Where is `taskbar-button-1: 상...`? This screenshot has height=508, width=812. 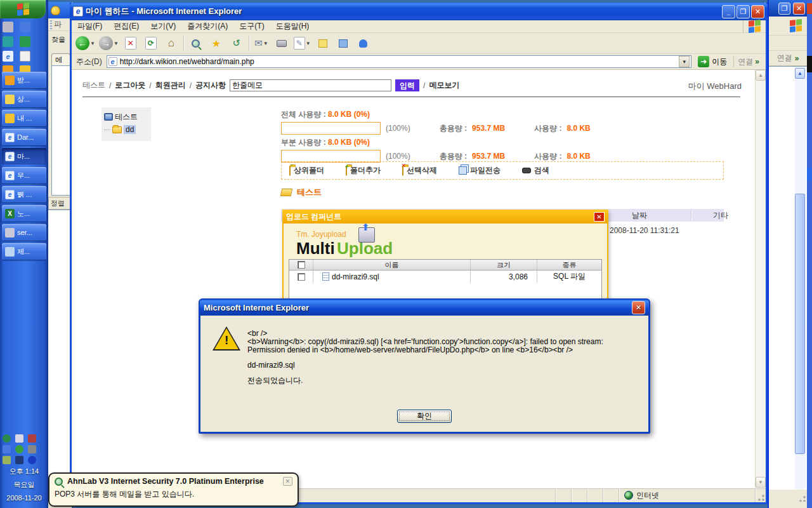 taskbar-button-1: 상... is located at coordinates (24, 99).